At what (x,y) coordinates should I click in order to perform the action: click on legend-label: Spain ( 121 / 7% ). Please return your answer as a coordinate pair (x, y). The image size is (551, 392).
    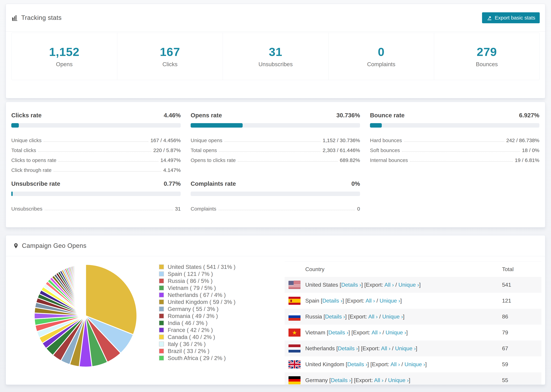
    Looking at the image, I should click on (190, 274).